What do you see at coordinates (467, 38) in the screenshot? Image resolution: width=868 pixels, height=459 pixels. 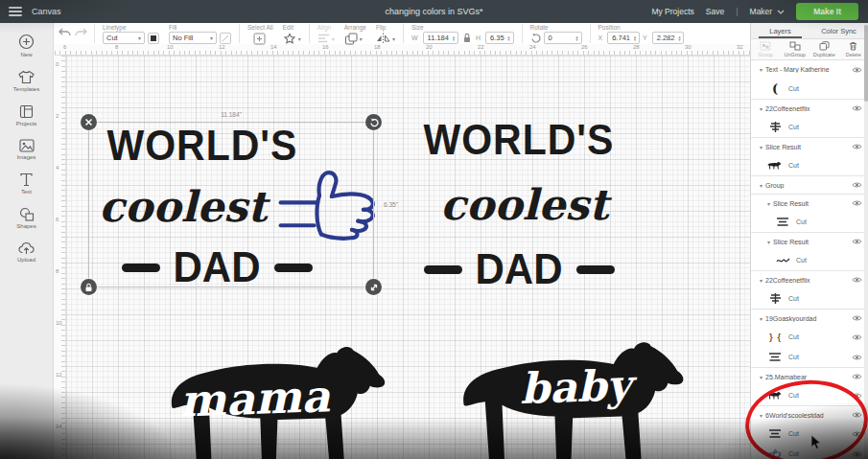 I see `lock-aspect-icon` at bounding box center [467, 38].